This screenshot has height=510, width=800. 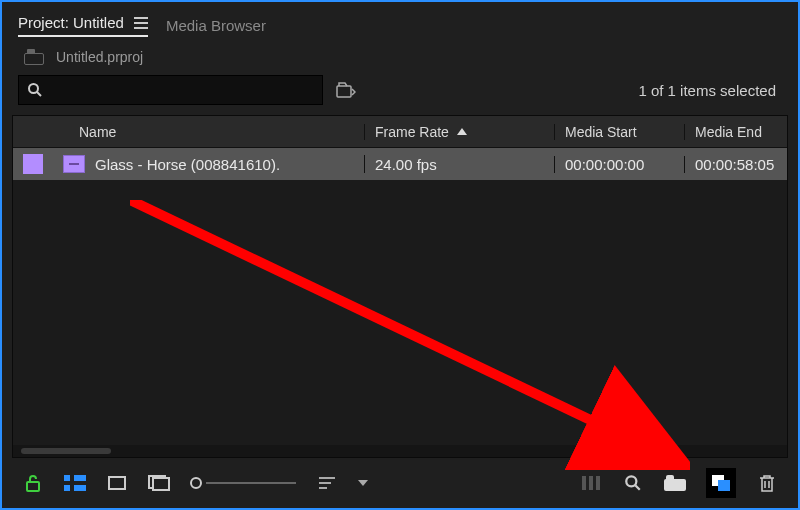 I want to click on zoom-slider, so click(x=243, y=483).